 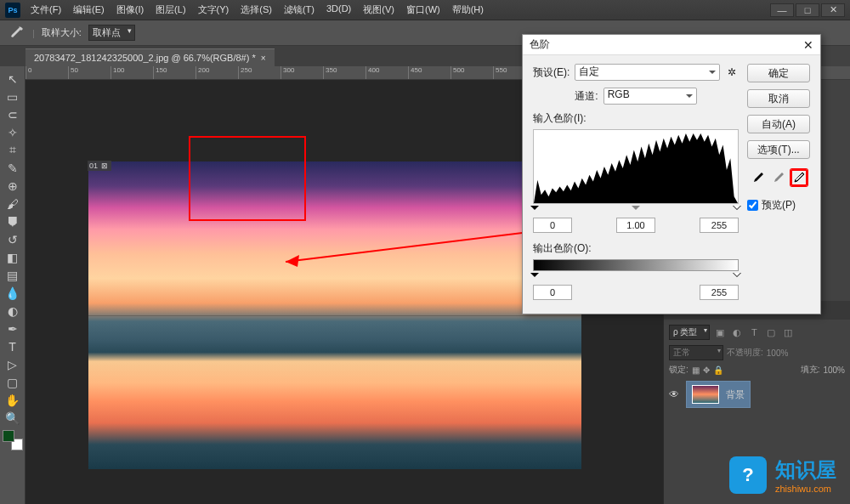 I want to click on type-tool: T, so click(x=13, y=347).